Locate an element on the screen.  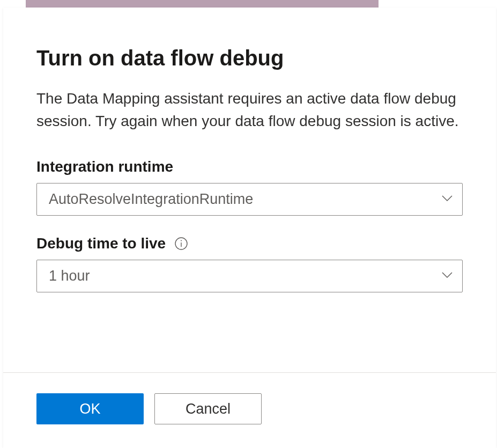
field-label-row: Debug time to live is located at coordinates (250, 244).